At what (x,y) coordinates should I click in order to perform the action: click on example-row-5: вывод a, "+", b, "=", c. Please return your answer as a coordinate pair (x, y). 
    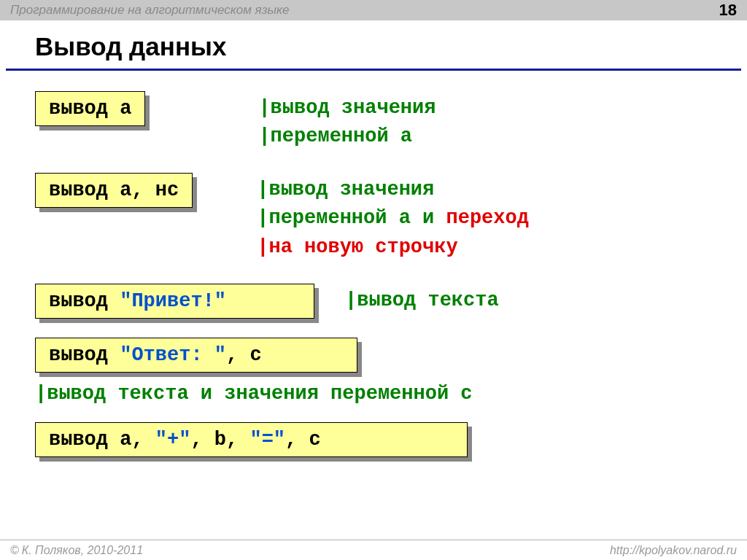
    Looking at the image, I should click on (374, 440).